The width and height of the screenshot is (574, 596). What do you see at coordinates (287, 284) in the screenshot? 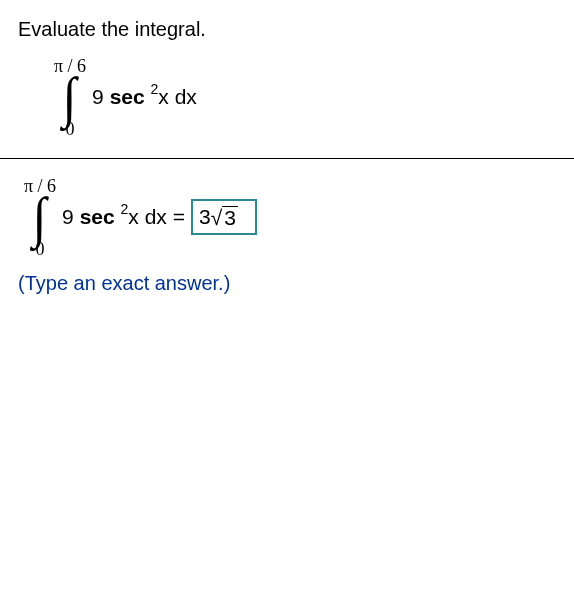
I see `hint-text: (Type an exact answer.)` at bounding box center [287, 284].